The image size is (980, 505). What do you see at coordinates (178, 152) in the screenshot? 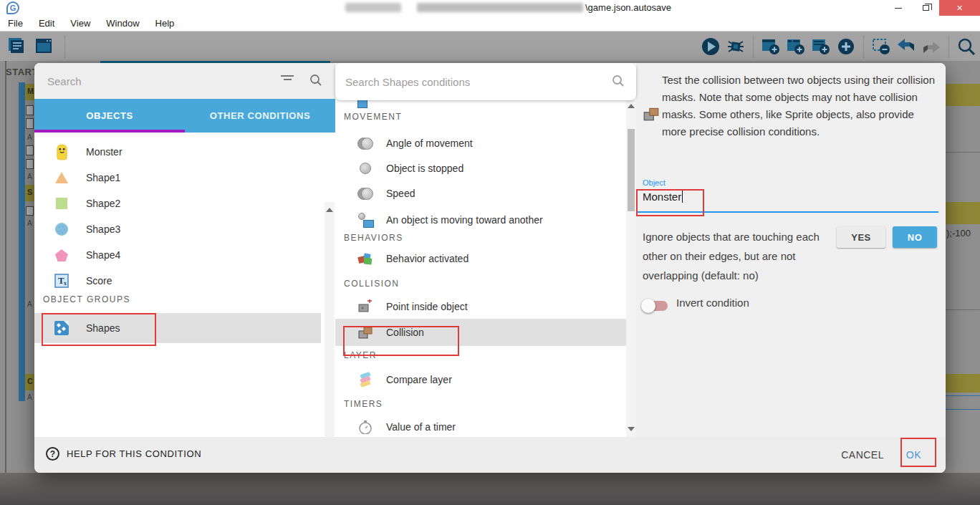
I see `object-list-item-monster: Monster` at bounding box center [178, 152].